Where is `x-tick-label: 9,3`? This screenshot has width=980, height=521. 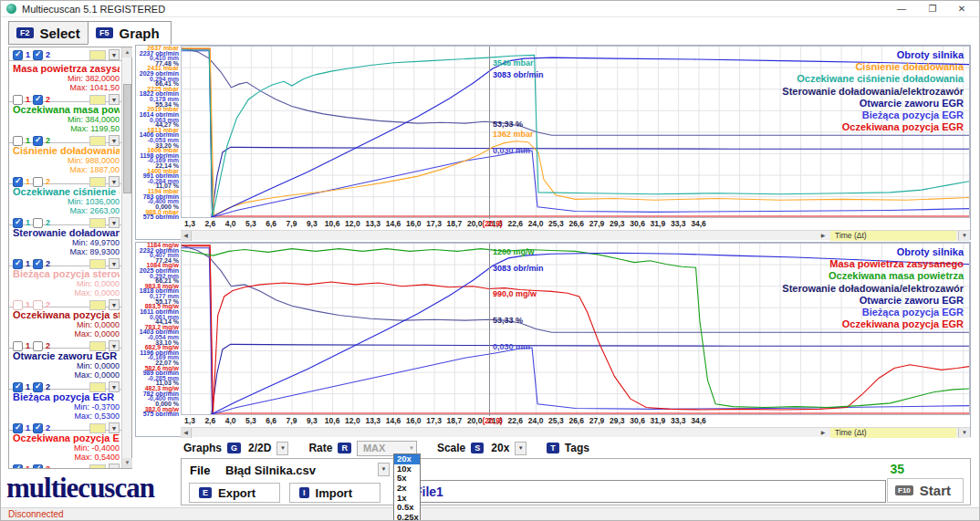
x-tick-label: 9,3 is located at coordinates (312, 421).